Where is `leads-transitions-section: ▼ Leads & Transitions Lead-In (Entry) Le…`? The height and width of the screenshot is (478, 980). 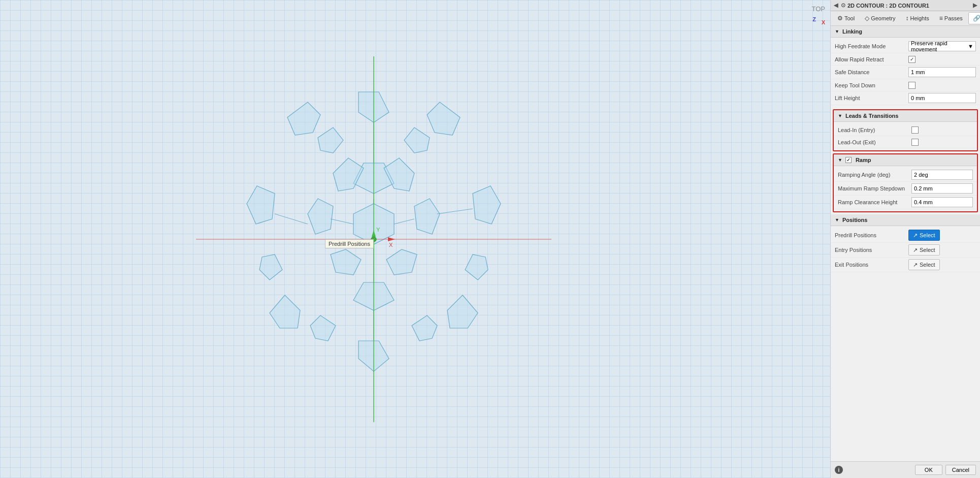
leads-transitions-section: ▼ Leads & Transitions Lead-In (Entry) Le… is located at coordinates (905, 130).